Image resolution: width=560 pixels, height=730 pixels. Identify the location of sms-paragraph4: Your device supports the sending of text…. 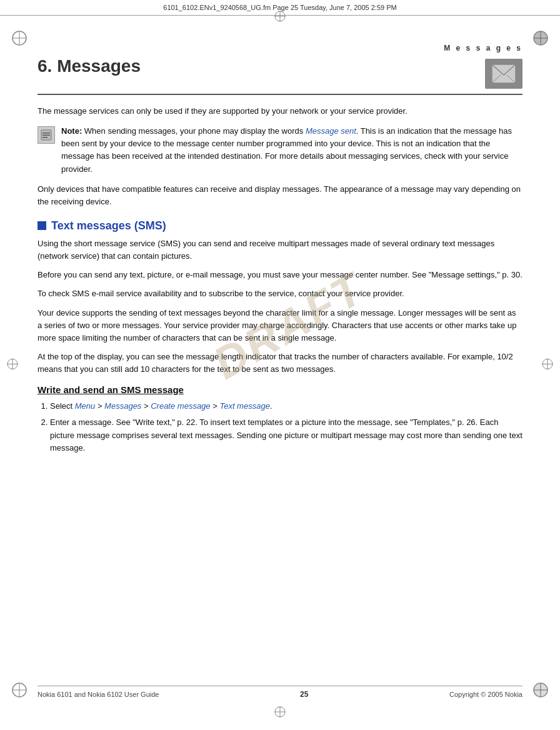
(280, 326).